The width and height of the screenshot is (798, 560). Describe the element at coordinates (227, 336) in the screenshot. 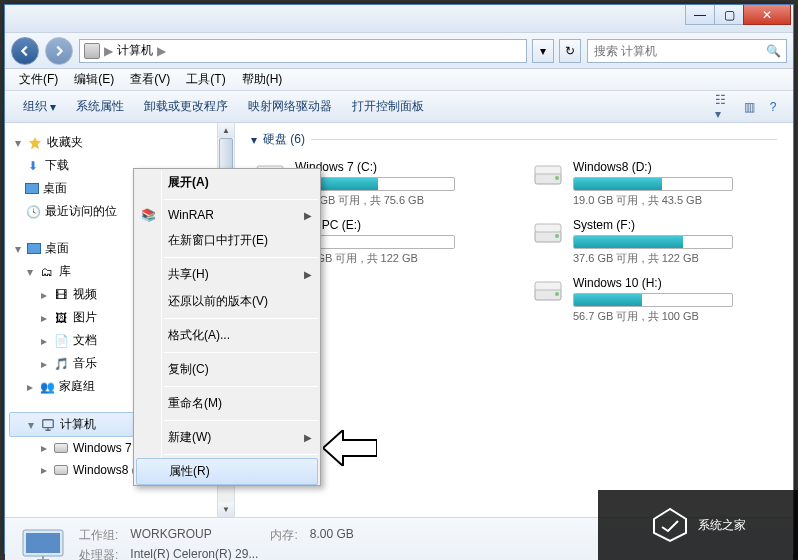

I see `menu-item-format: 格式化(A)...` at that location.